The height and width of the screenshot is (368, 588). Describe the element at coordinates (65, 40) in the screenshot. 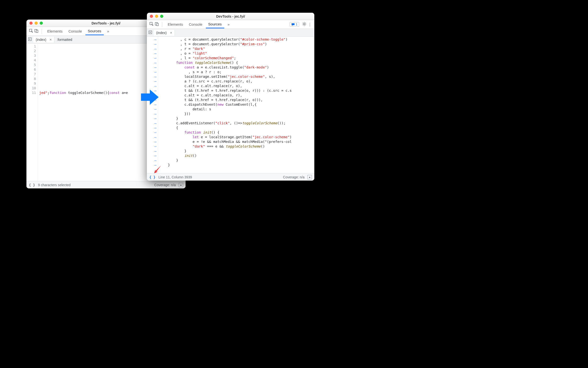

I see `file-tab-label: :formatted` at that location.